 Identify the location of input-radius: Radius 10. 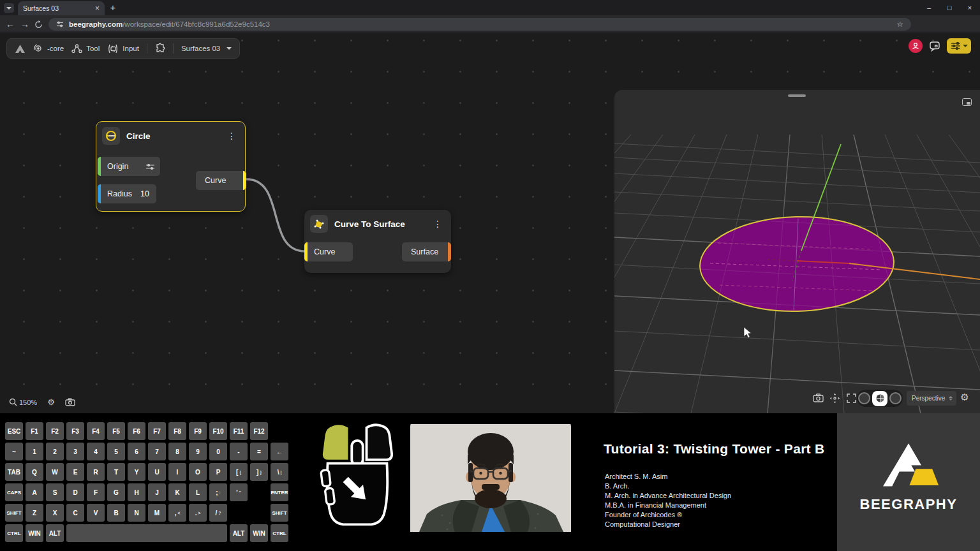
(127, 194).